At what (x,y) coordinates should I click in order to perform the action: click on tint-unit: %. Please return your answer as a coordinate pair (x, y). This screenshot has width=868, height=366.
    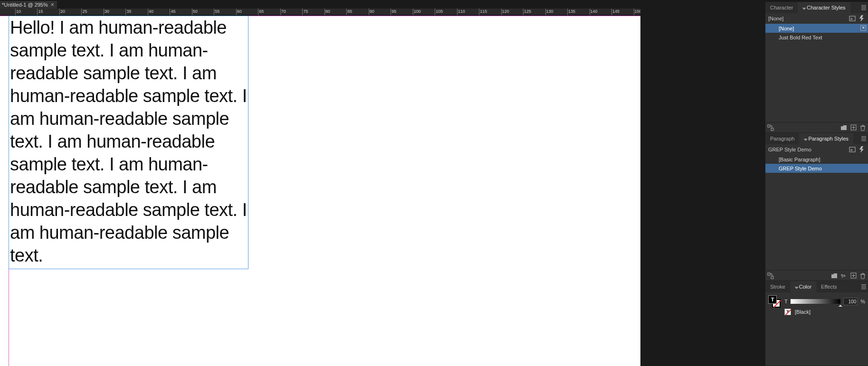
    Looking at the image, I should click on (863, 301).